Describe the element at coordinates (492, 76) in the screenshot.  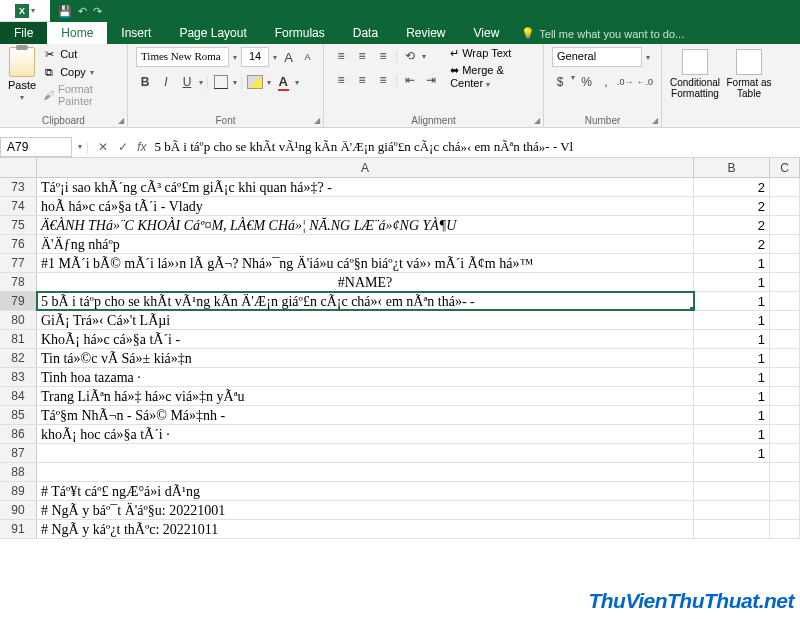
I see `merge-center-button: ⬌ Merge & Center ▾` at that location.